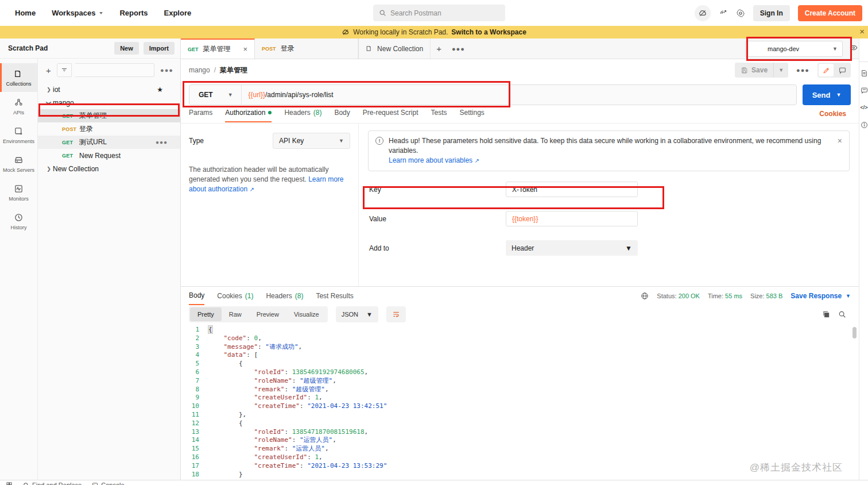 This screenshot has height=485, width=868. I want to click on global-search, so click(439, 13).